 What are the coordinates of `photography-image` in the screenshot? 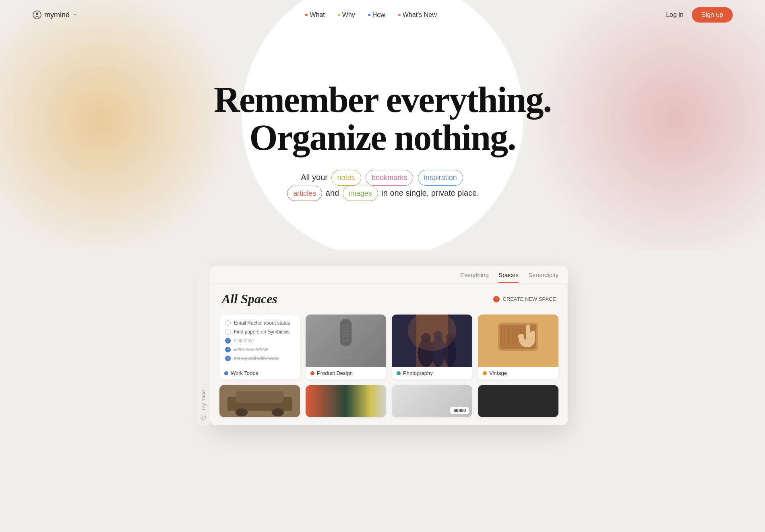 It's located at (432, 341).